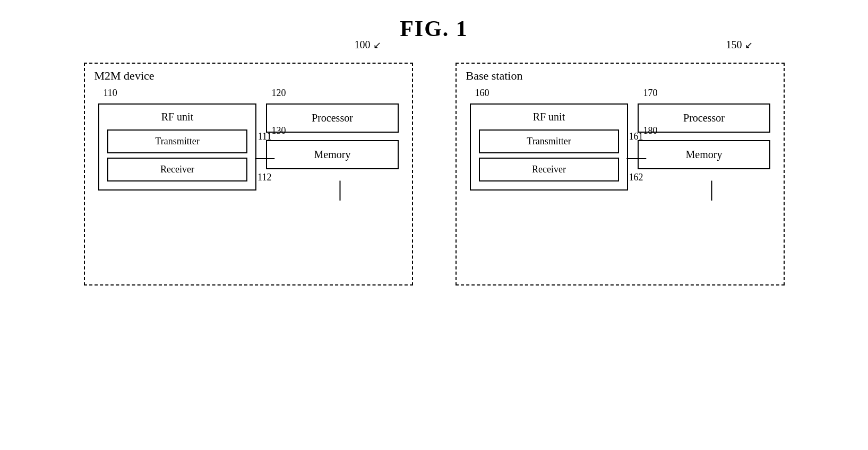  I want to click on m2m-arrow: ↙, so click(377, 45).